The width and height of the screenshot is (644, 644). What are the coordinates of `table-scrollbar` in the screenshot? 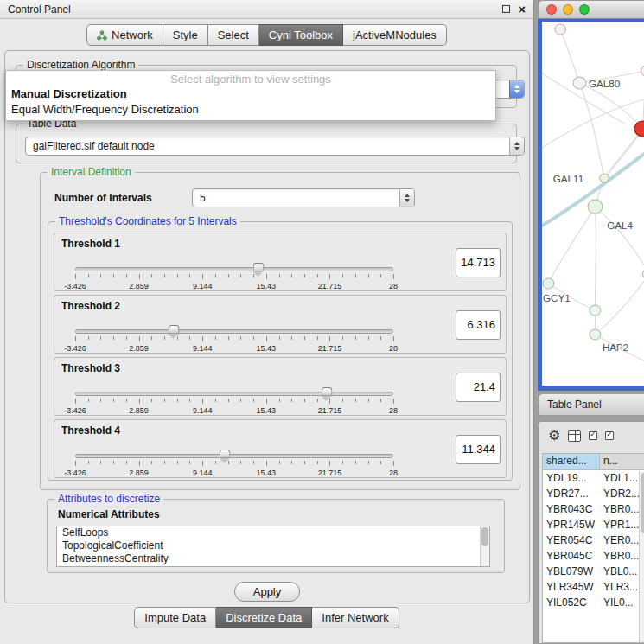 It's located at (641, 557).